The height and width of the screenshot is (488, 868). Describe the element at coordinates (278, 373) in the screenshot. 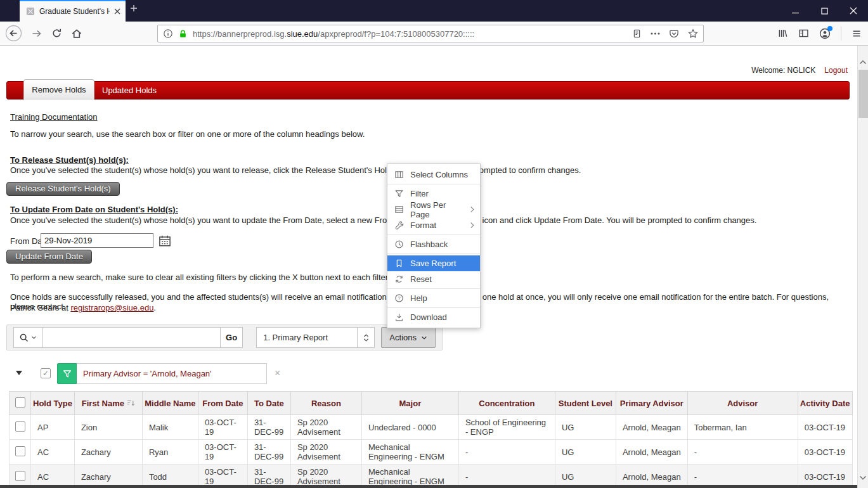

I see `filter-remove-icon: ×` at that location.